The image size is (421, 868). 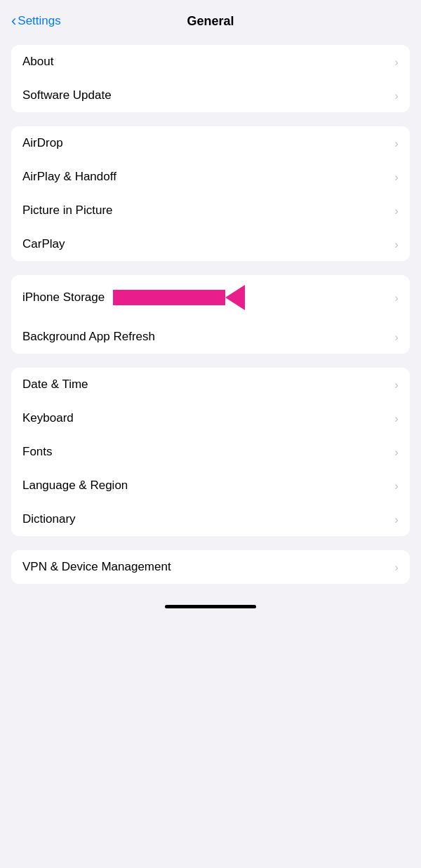 I want to click on airdrop-label: AirDrop, so click(x=43, y=143).